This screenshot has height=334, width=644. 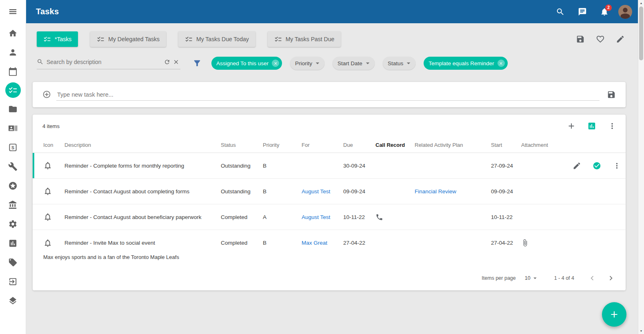 I want to click on cell-description: Reminder - Invite Max to social event, so click(x=143, y=243).